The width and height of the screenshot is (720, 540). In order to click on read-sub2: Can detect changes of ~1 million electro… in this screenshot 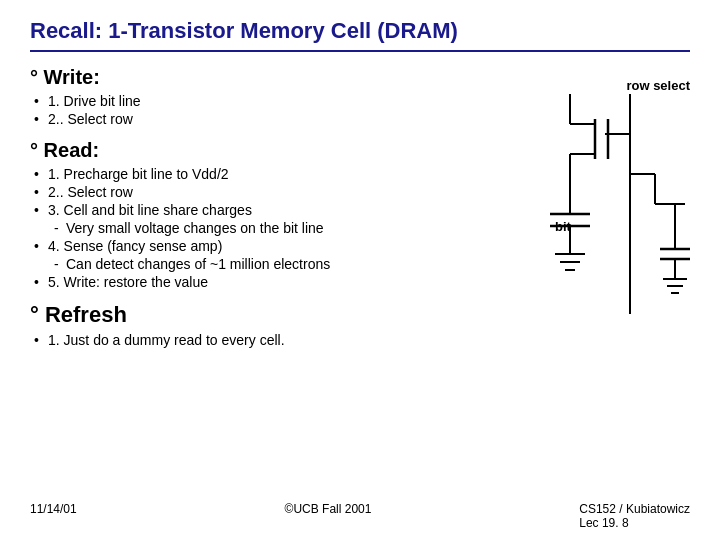, I will do `click(255, 264)`.